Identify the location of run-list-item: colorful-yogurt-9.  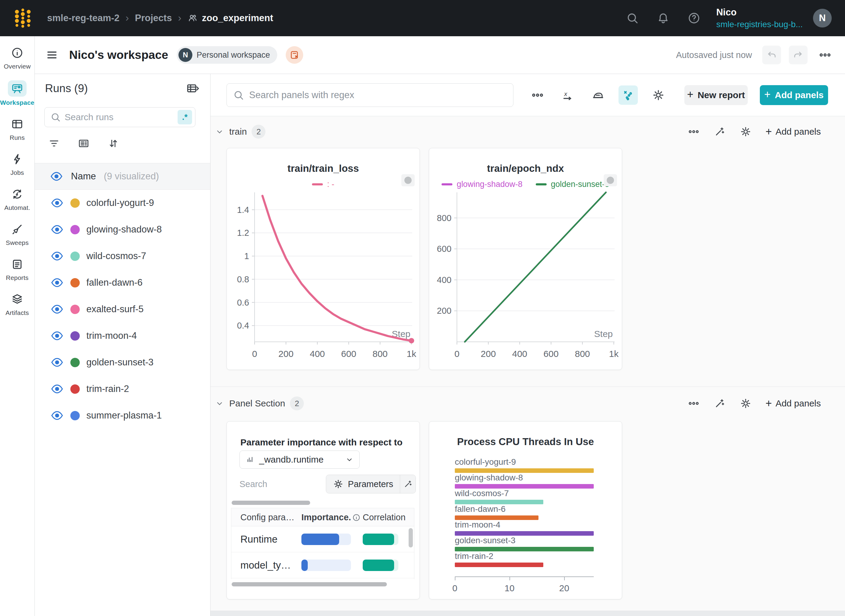
(122, 203).